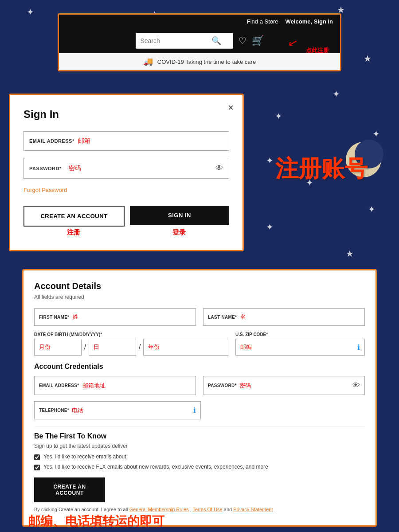 The image size is (399, 532). What do you see at coordinates (200, 457) in the screenshot?
I see `checkbox-row-1: Yes, I'd like to receive emails about` at bounding box center [200, 457].